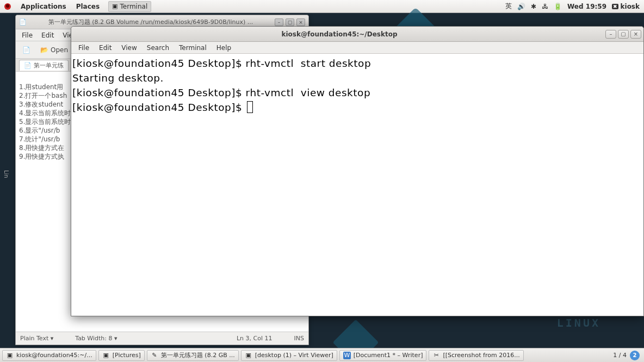  I want to click on task-label: kiosk@foundation45:~/..., so click(54, 355).